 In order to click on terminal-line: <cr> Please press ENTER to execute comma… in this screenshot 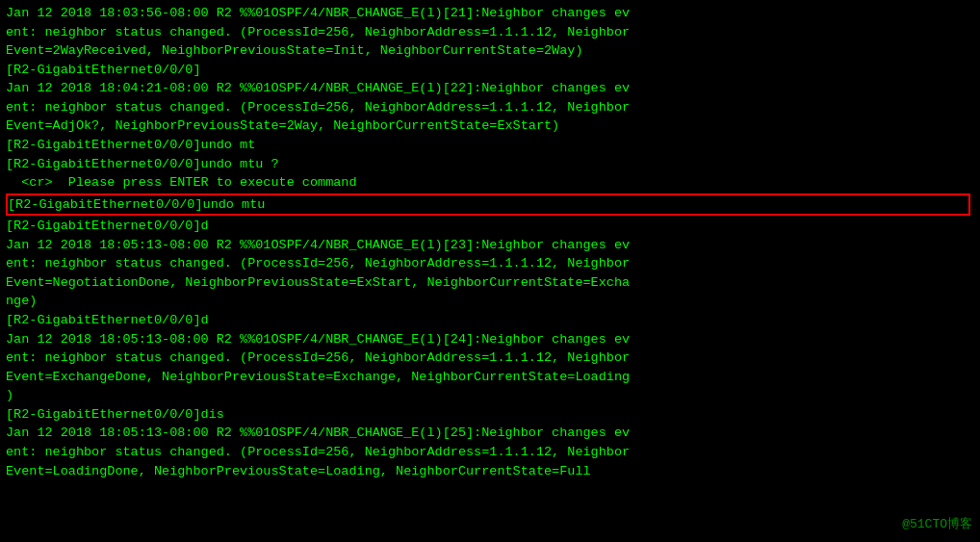, I will do `click(490, 183)`.